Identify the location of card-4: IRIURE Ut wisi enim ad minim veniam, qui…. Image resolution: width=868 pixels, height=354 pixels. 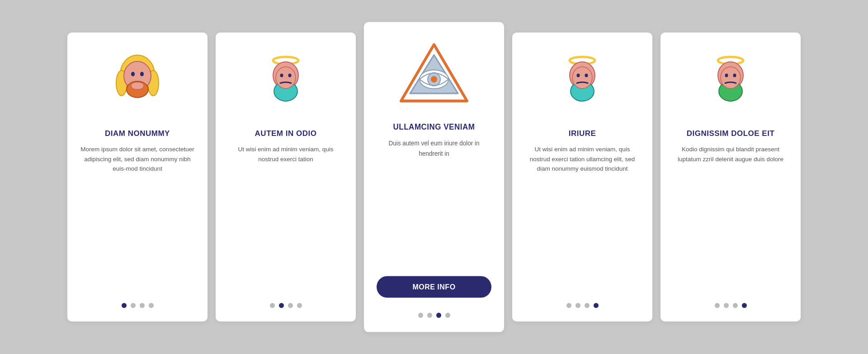
(582, 177).